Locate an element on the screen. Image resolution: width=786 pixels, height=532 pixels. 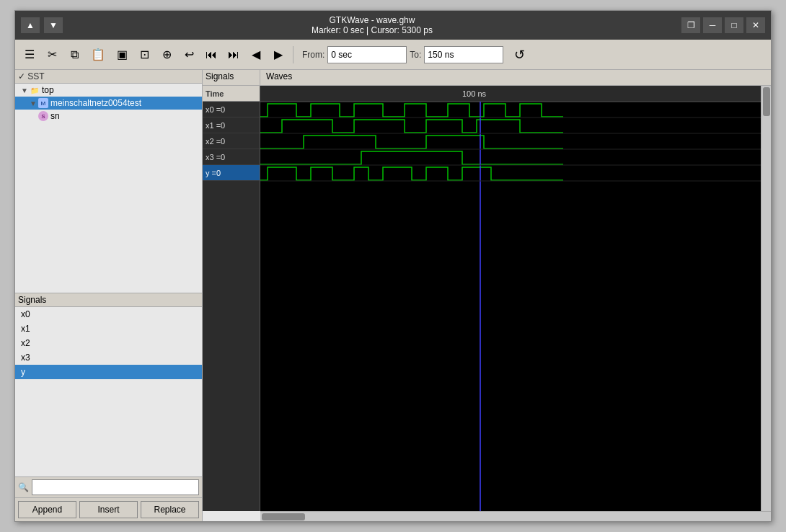
signal-item-x3: x3 is located at coordinates (108, 358).